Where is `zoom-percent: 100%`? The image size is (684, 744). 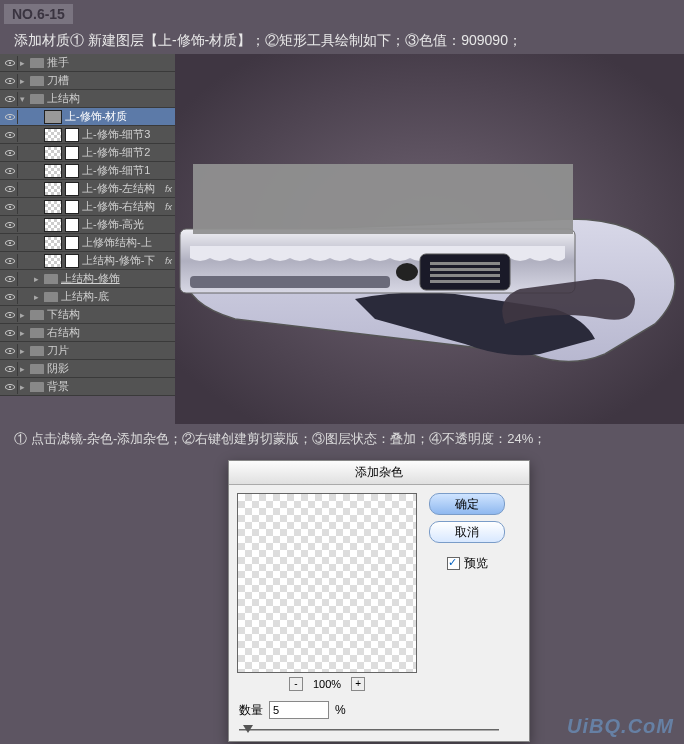
zoom-percent: 100% is located at coordinates (327, 684).